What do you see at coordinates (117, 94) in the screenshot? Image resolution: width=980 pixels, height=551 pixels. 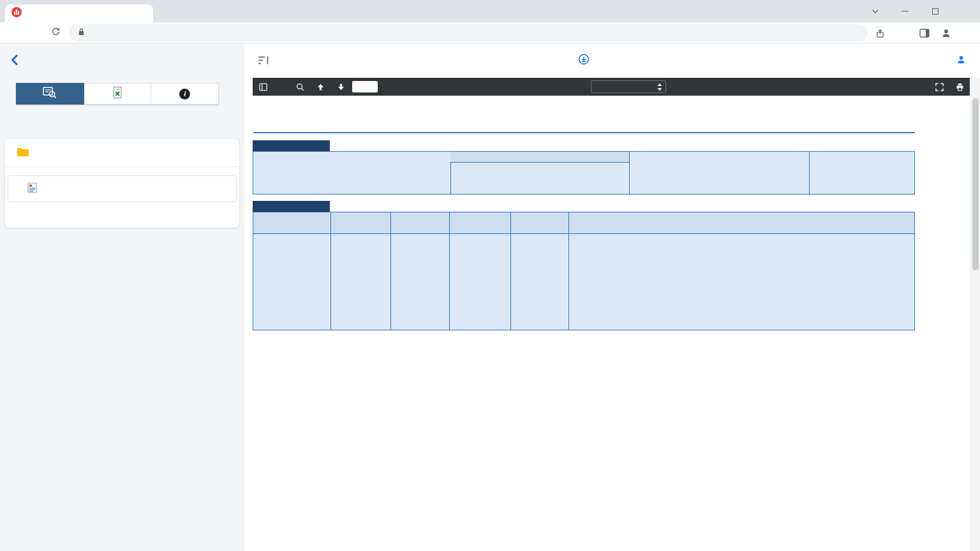 I see `view-tab-group: i` at bounding box center [117, 94].